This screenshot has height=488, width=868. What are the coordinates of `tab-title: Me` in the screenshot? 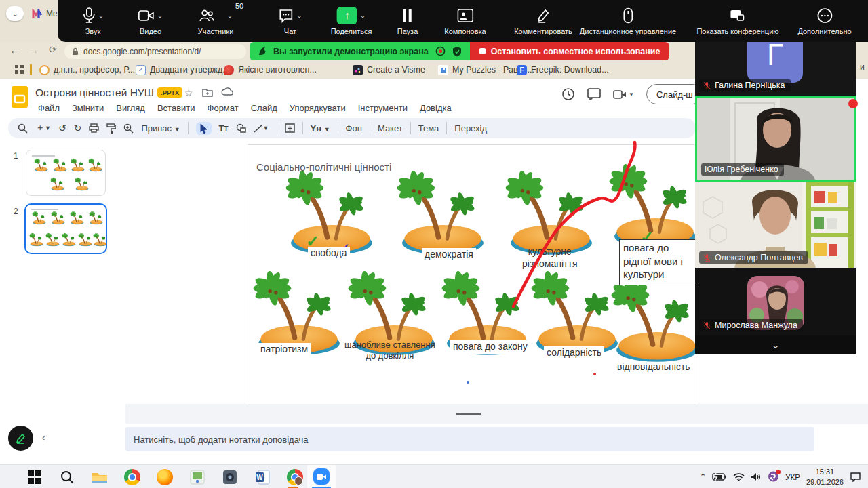 It's located at (52, 14).